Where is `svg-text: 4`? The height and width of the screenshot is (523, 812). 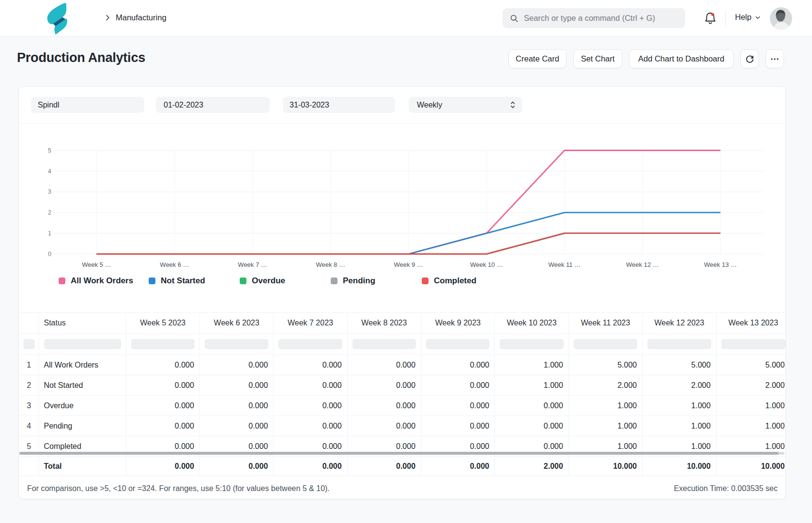
svg-text: 4 is located at coordinates (49, 171).